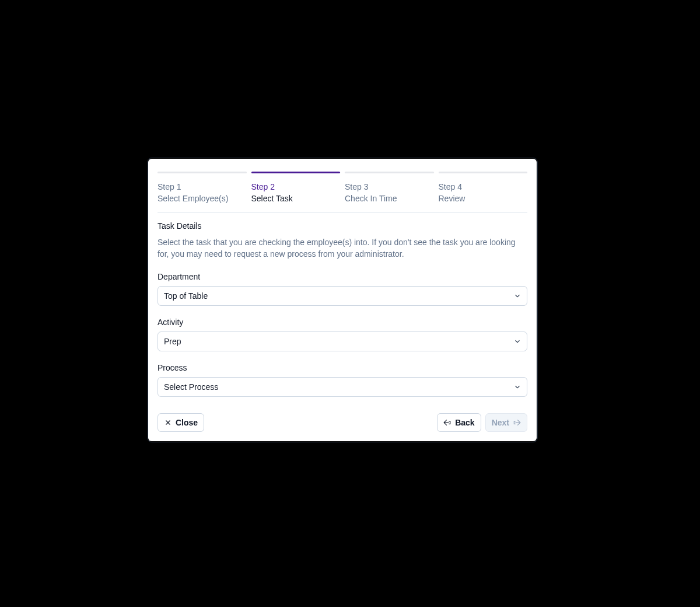 This screenshot has height=607, width=700. Describe the element at coordinates (483, 187) in the screenshot. I see `step-index: Step 4` at that location.